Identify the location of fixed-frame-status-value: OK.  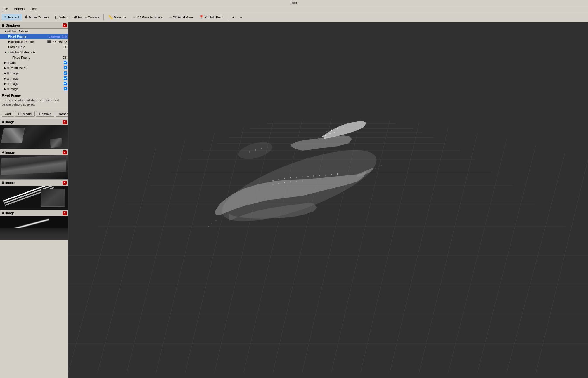
(65, 58).